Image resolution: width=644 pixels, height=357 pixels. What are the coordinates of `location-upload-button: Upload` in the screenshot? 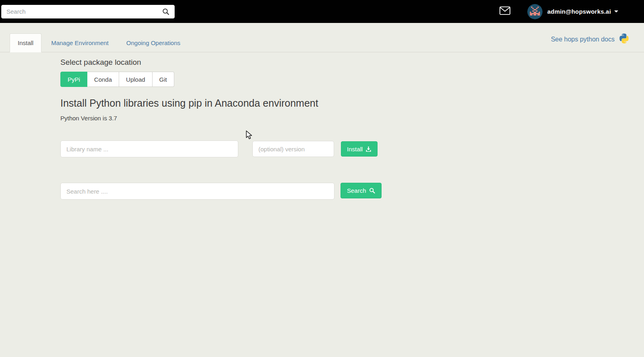 It's located at (136, 79).